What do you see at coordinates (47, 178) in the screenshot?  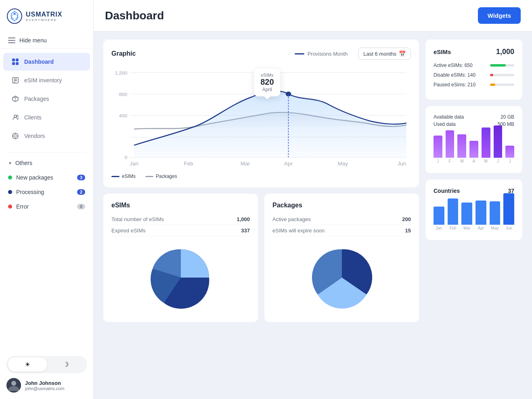 I see `new-packages-item: New packages 3` at bounding box center [47, 178].